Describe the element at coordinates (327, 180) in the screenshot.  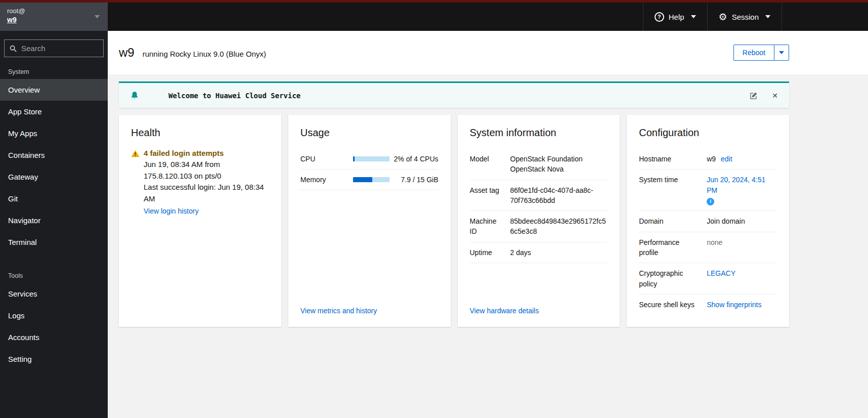
I see `memory-label: Memory` at that location.